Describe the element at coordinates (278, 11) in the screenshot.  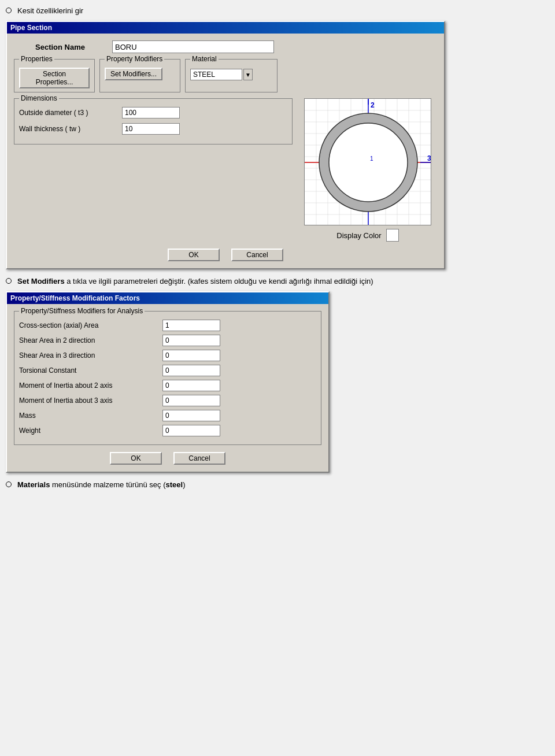
I see `bullet-item-1: Kesit özelliklerini gir` at that location.